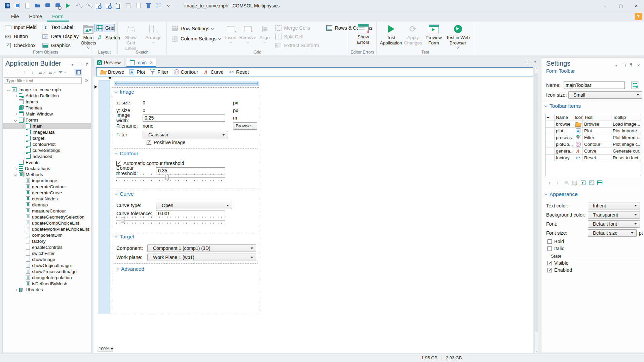  What do you see at coordinates (597, 151) in the screenshot?
I see `cell-text: Curve` at bounding box center [597, 151].